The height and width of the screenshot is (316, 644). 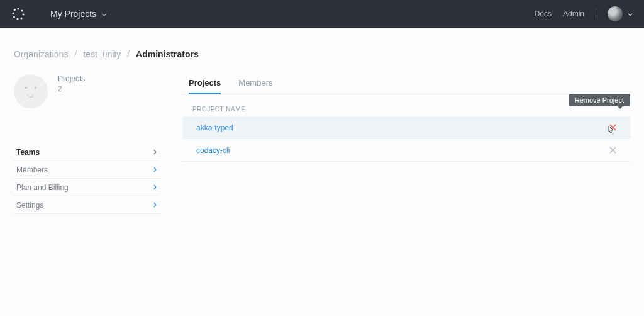 I want to click on sidebar-item-label: Members, so click(x=32, y=170).